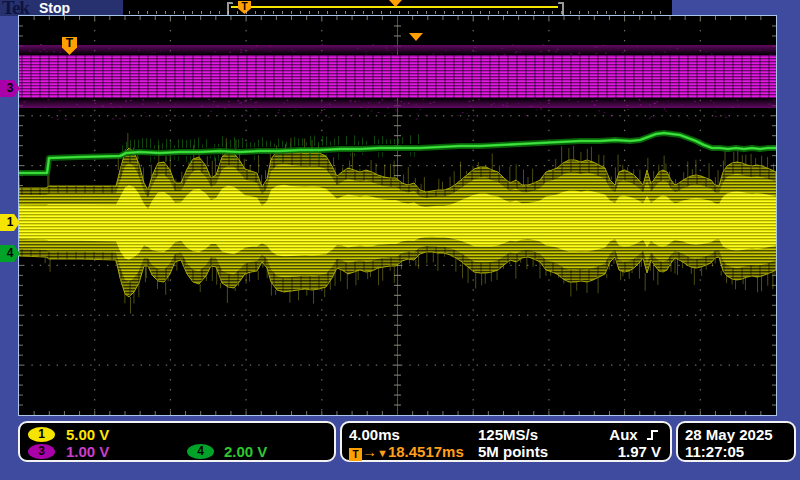 The height and width of the screenshot is (480, 800). What do you see at coordinates (370, 452) in the screenshot?
I see `arrow-right-icon: →` at bounding box center [370, 452].